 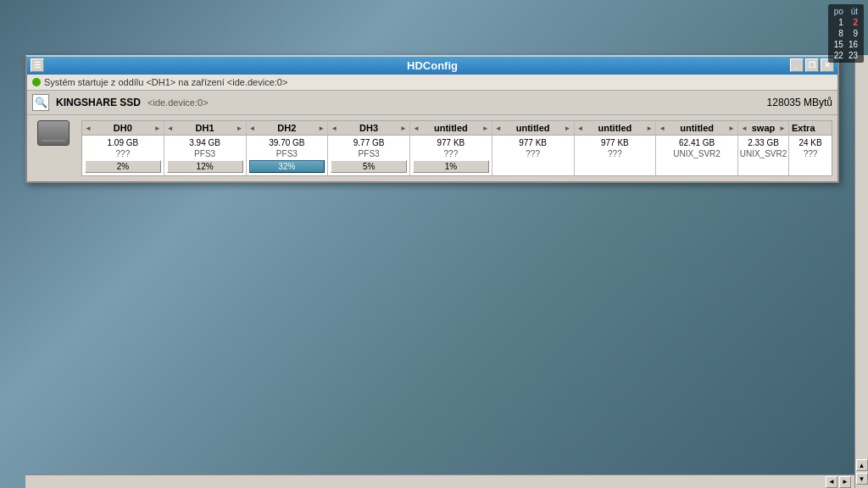 What do you see at coordinates (37, 65) in the screenshot?
I see `title-bar-menu: ☰` at bounding box center [37, 65].